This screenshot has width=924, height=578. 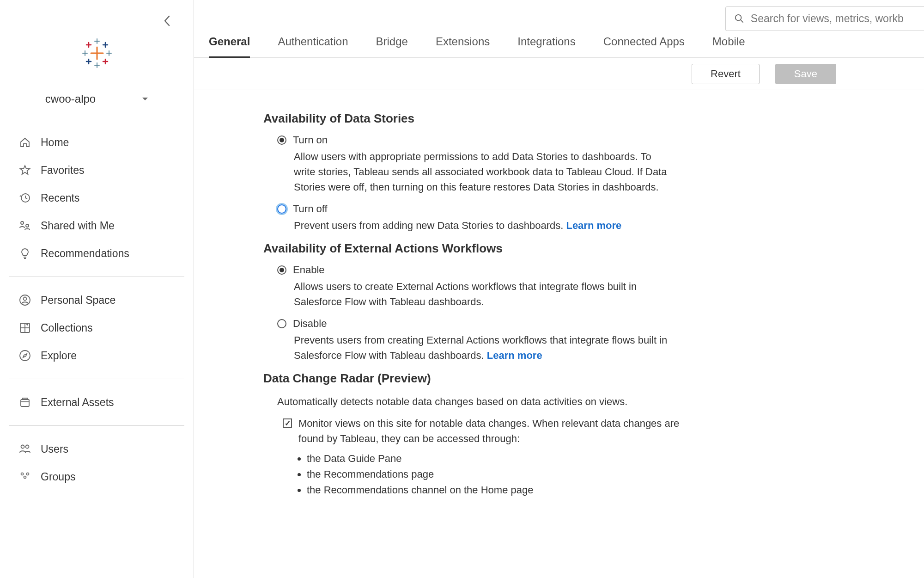 I want to click on collapse-sidebar-button, so click(x=167, y=21).